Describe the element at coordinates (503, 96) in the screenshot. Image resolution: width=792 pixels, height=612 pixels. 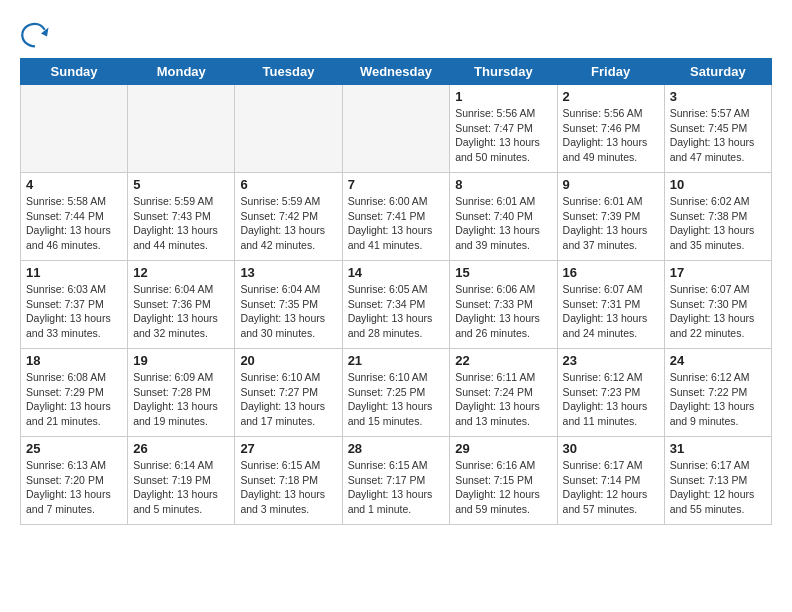
I see `day-number: 1` at that location.